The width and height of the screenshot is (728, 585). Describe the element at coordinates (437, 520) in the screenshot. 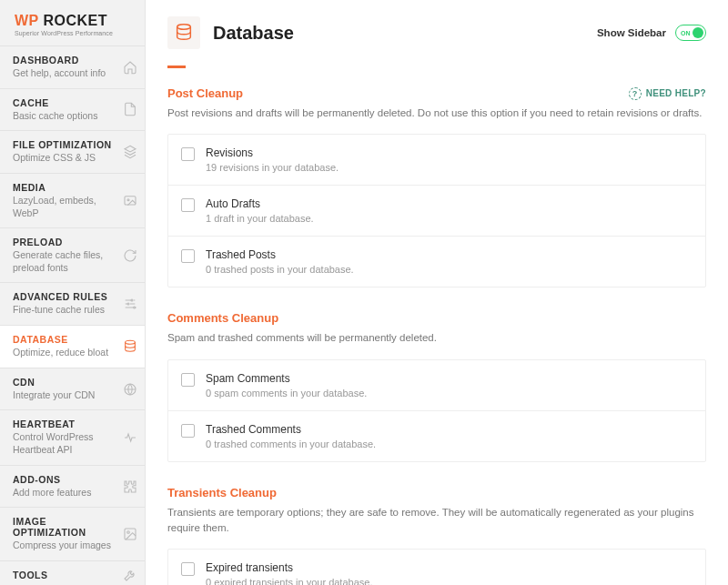

I see `section-desc: Transients are temporary options; they a…` at that location.